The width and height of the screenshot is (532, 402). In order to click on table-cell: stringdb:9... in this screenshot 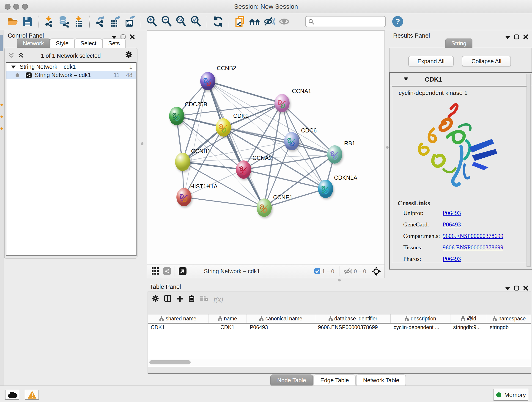, I will do `click(469, 327)`.